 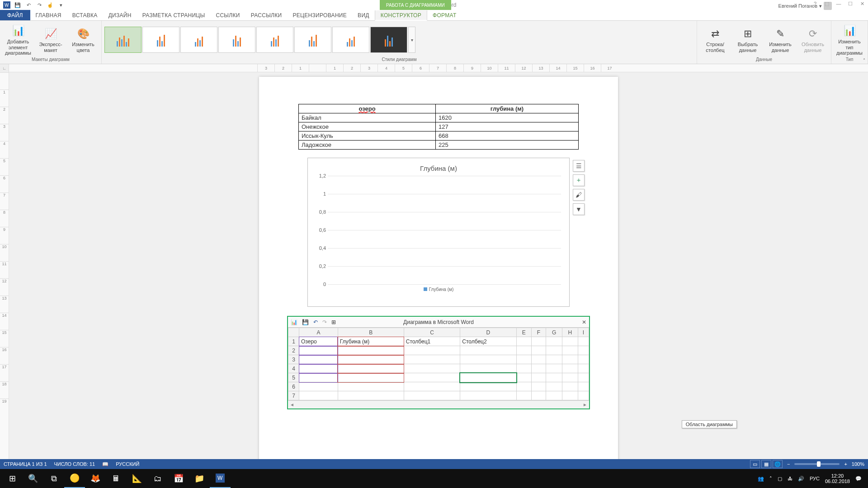 What do you see at coordinates (439, 127) in the screenshot?
I see `lakes-table: озеро глубина (м) Байкал1620Онежское127И…` at bounding box center [439, 127].